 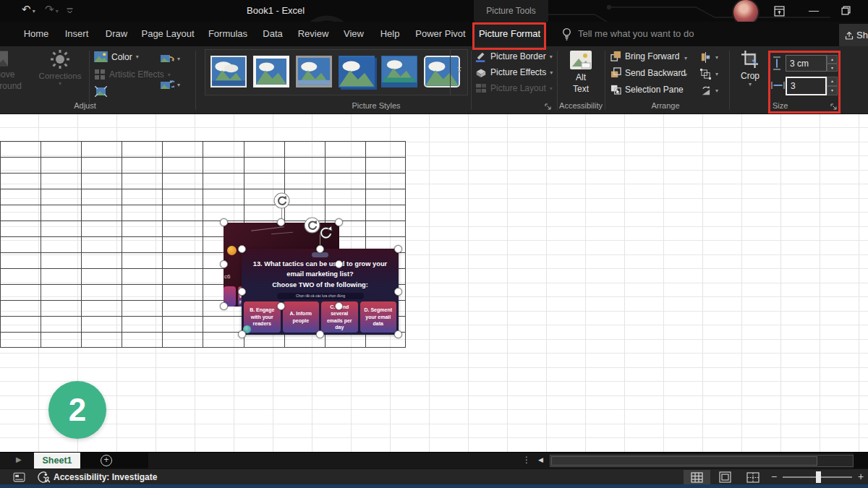 I want to click on rotate-handle-icon, so click(x=282, y=201).